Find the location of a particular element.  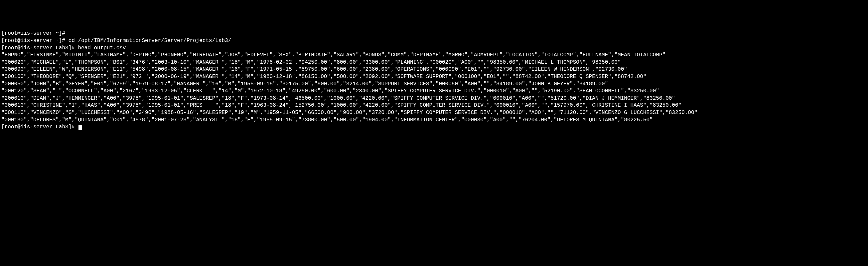

terminal-output-line: "000100","THEODORE","Q","SPENSER","E21",… is located at coordinates (434, 77).